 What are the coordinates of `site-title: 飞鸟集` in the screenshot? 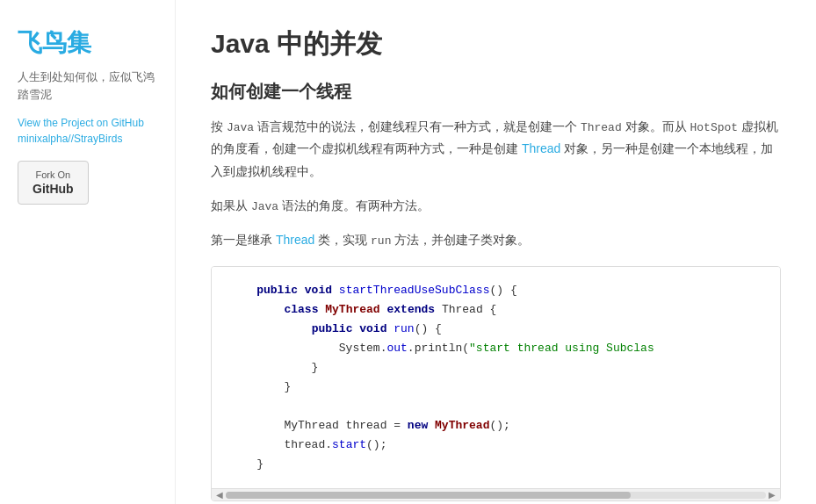 It's located at (88, 43).